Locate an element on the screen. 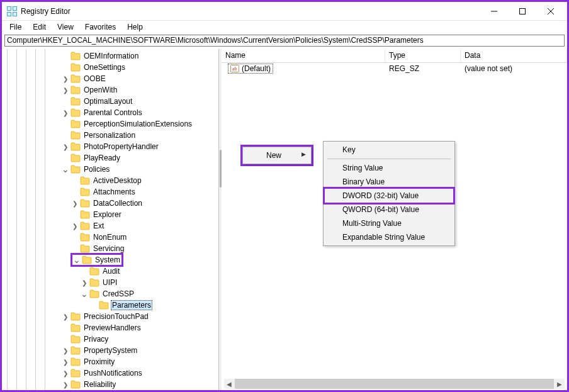 Image resolution: width=569 pixels, height=392 pixels. tree-node: OEMInformation is located at coordinates (110, 56).